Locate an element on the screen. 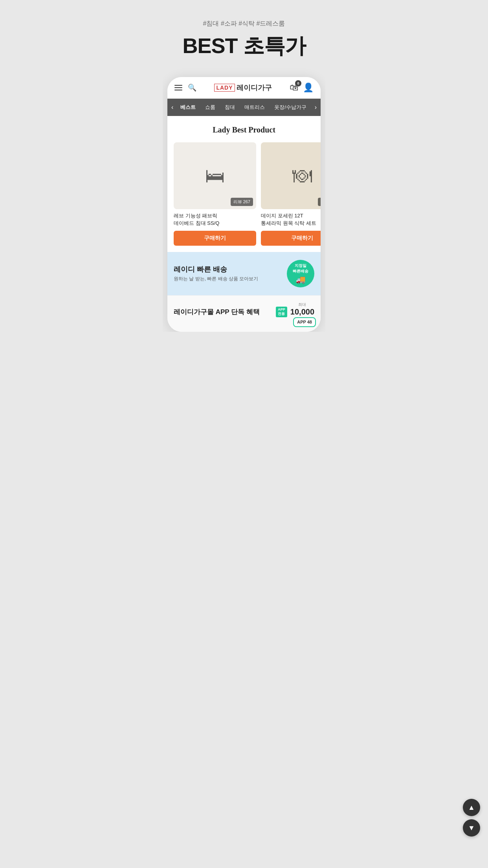 Image resolution: width=488 pixels, height=868 pixels. promo-amount: 10,000 is located at coordinates (303, 312).